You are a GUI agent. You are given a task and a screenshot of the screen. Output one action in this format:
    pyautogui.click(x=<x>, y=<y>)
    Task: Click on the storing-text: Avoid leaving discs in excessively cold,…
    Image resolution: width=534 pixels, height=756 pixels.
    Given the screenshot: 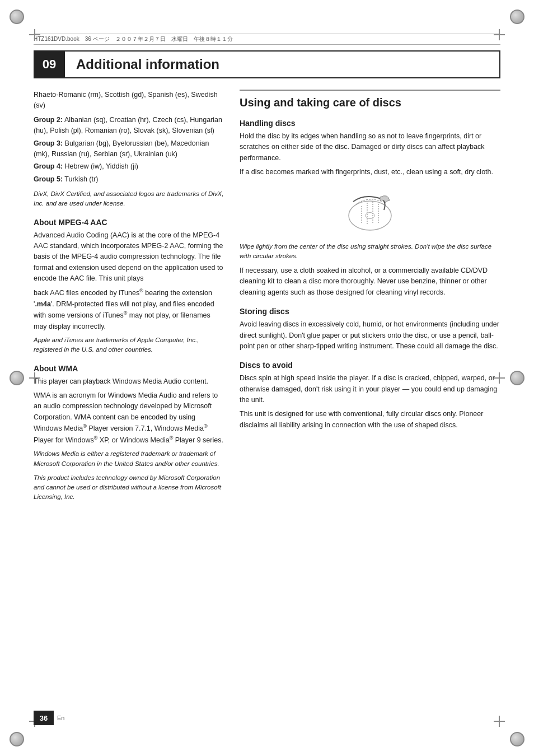 What is the action you would take?
    pyautogui.click(x=370, y=335)
    